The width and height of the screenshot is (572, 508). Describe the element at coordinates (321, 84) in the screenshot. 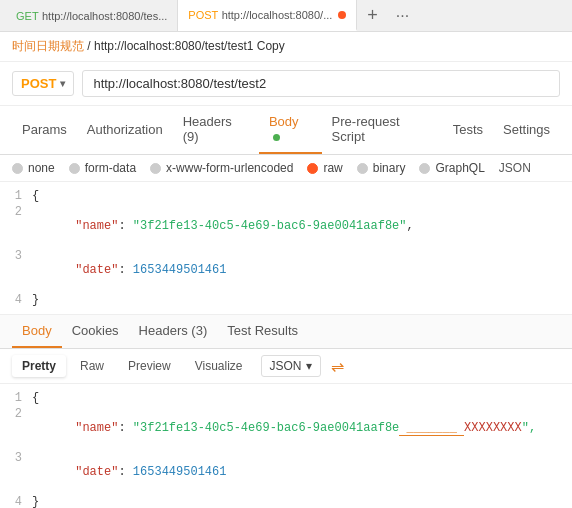

I see `url-input` at that location.